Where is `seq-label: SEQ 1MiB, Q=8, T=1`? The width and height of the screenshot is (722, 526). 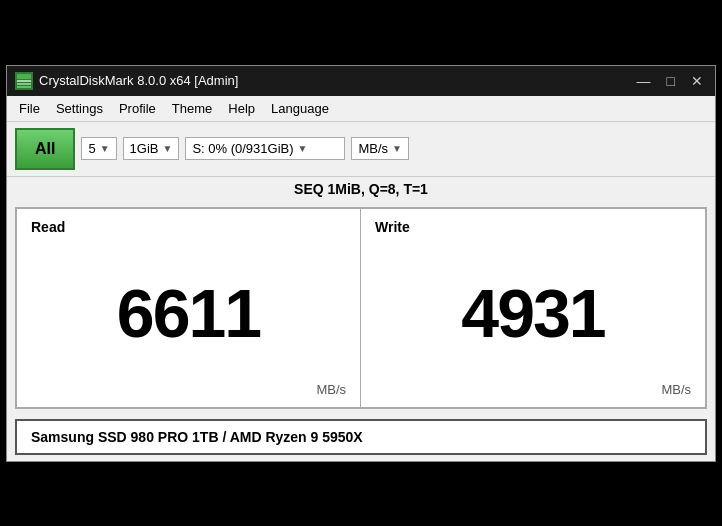 seq-label: SEQ 1MiB, Q=8, T=1 is located at coordinates (361, 189).